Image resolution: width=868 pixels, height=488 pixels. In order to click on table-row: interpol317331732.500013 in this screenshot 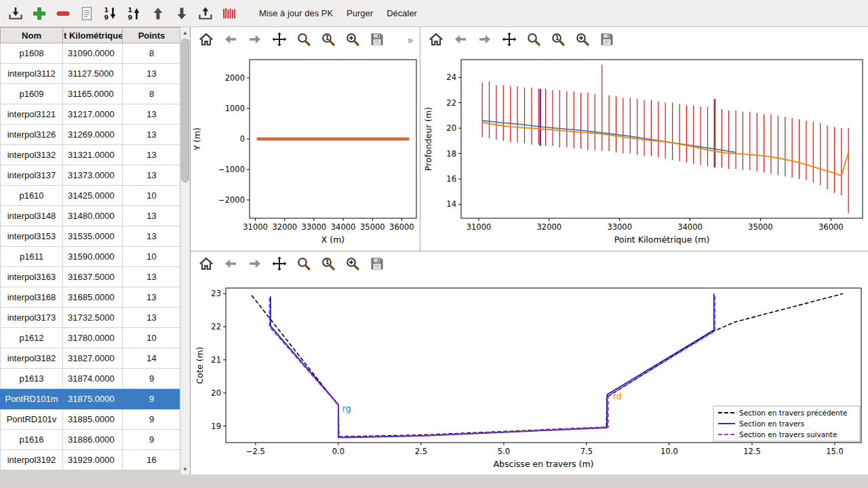, I will do `click(91, 318)`.